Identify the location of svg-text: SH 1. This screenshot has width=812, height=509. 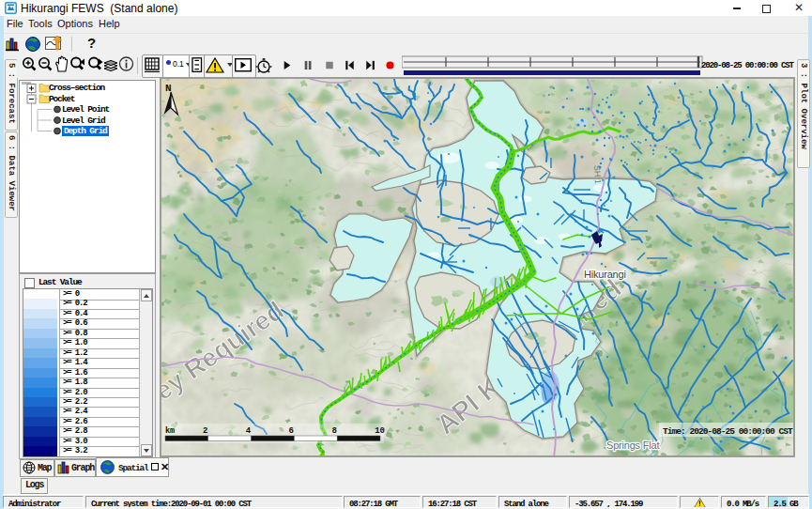
(597, 175).